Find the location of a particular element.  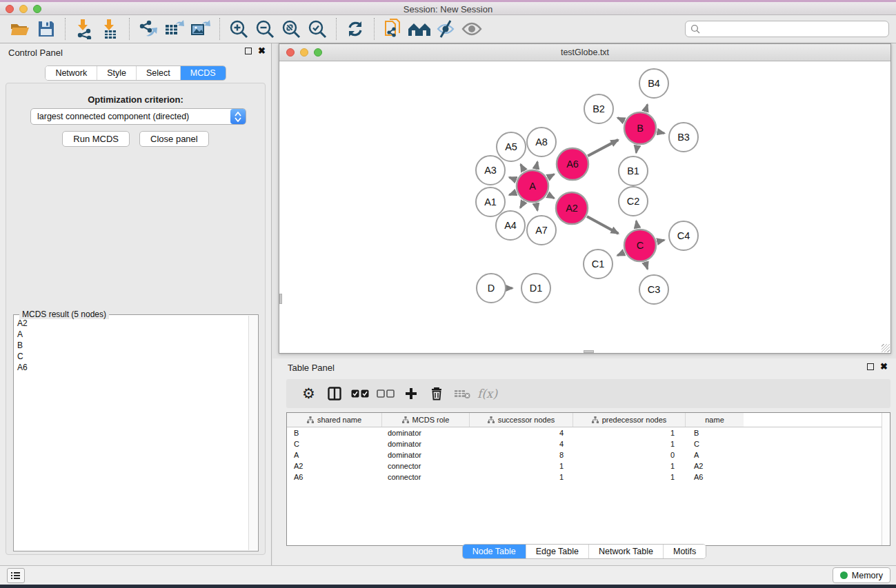

function-builder-icon: f(x) is located at coordinates (487, 394).